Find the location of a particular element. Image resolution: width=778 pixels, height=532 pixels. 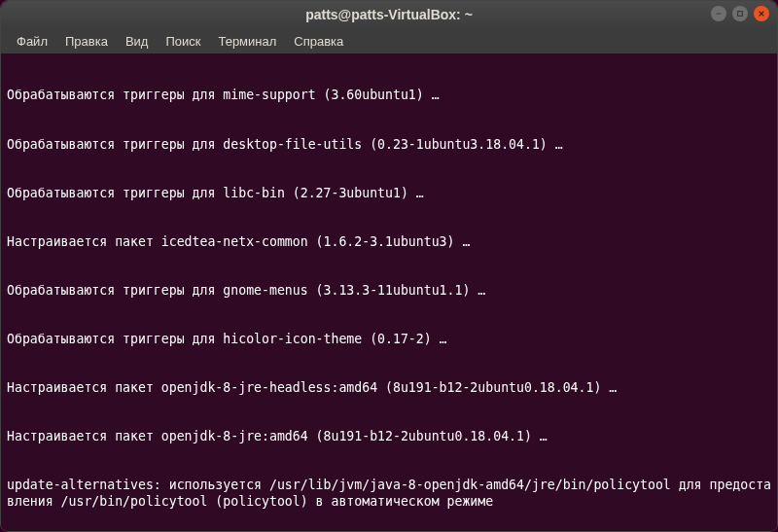

window-title: patts@patts-VirtualBox: ~ is located at coordinates (389, 15).